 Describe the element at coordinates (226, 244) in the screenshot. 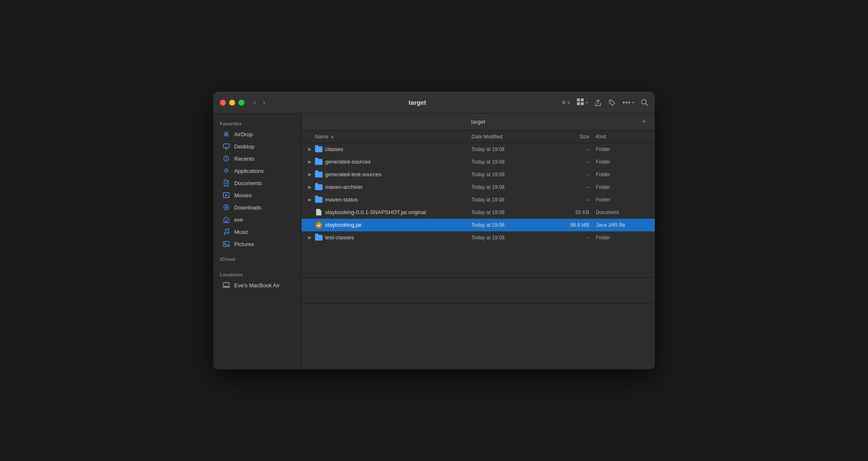

I see `pictures-icon` at that location.